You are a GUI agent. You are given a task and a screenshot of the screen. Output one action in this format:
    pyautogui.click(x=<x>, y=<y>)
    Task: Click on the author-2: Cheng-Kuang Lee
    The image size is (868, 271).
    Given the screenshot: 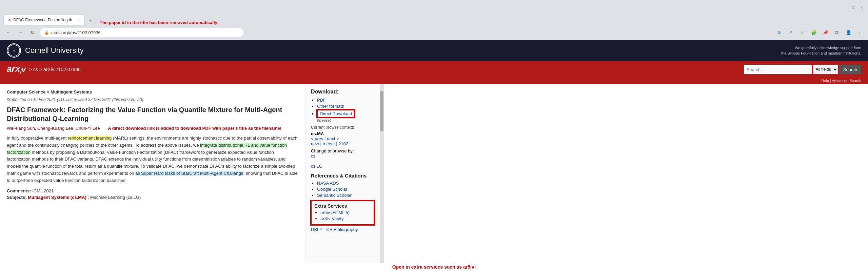 What is the action you would take?
    pyautogui.click(x=55, y=128)
    